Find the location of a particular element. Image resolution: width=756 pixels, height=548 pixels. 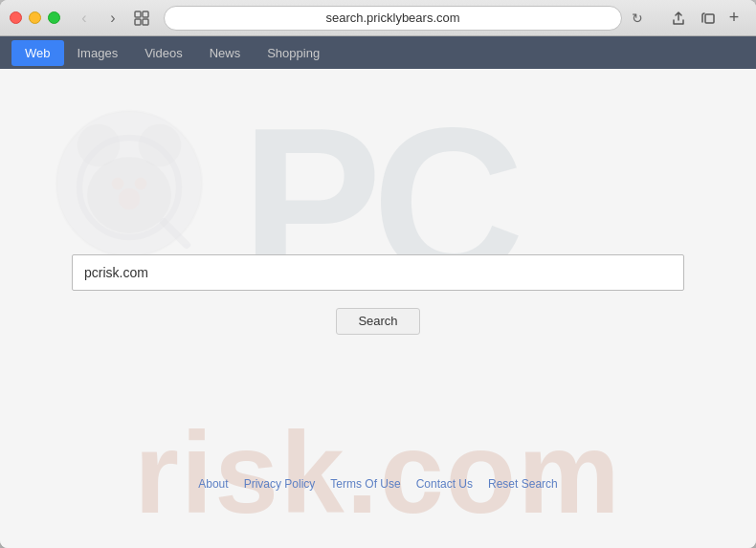

search-input-wrapper is located at coordinates (378, 273).